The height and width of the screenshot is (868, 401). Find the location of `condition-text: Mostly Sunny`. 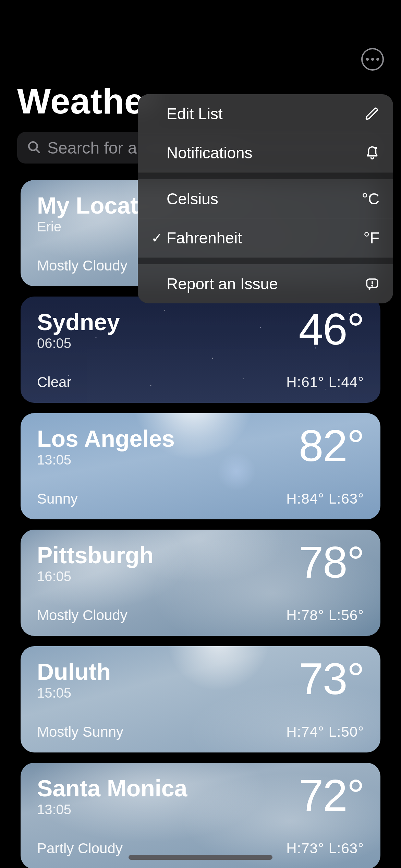

condition-text: Mostly Sunny is located at coordinates (80, 732).